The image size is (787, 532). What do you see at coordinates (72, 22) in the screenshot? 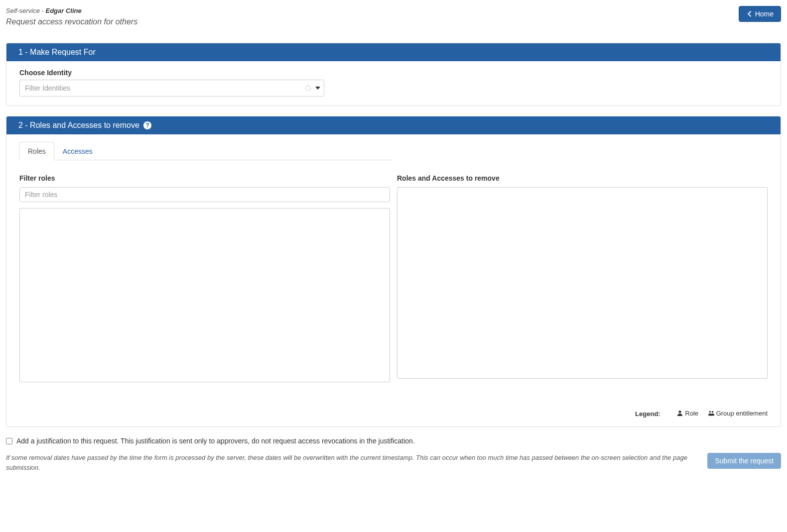
I see `page-title: Request access revocation for others` at bounding box center [72, 22].